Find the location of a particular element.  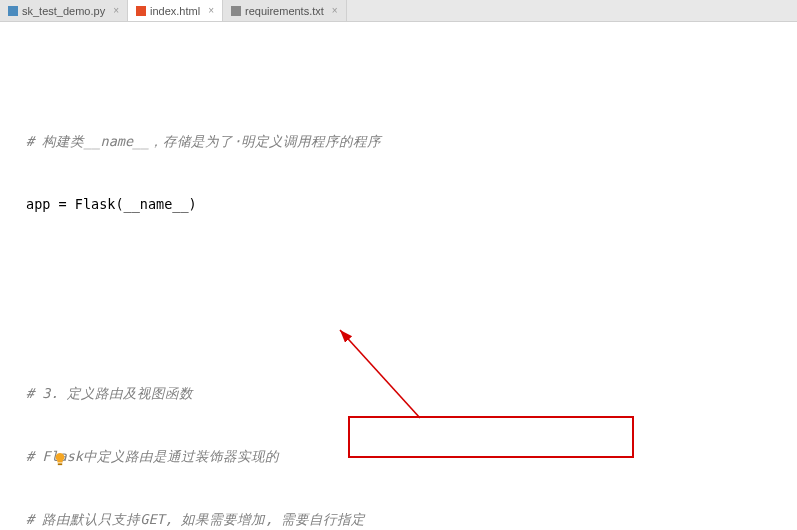

tab-bar: sk_test_demo.py × index.html × requireme… is located at coordinates (398, 11).